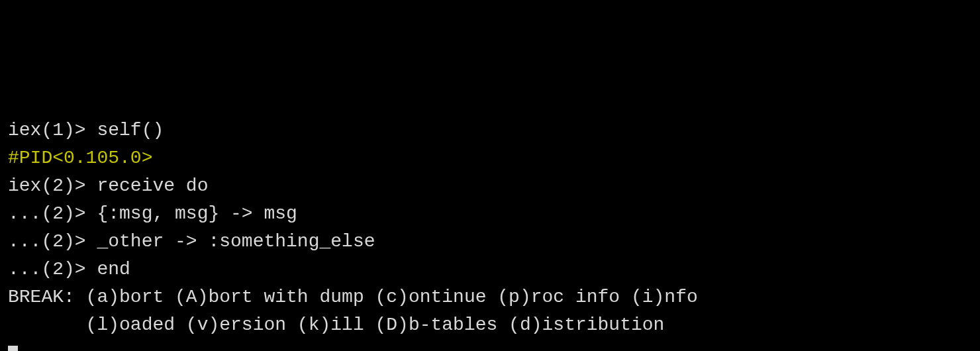 The height and width of the screenshot is (351, 980). Describe the element at coordinates (13, 348) in the screenshot. I see `cursor-icon` at that location.